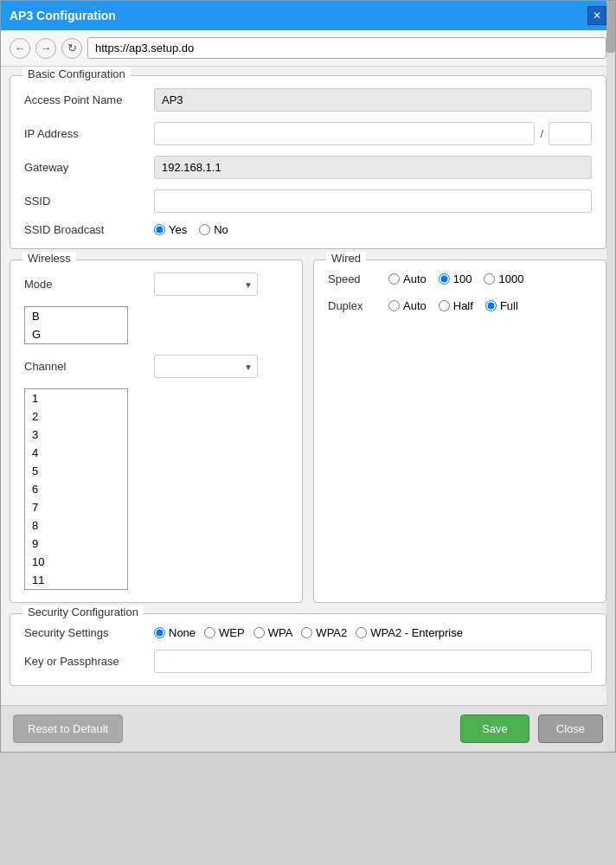 The height and width of the screenshot is (865, 616). I want to click on ssid-broadcast-group: Yes No, so click(191, 230).